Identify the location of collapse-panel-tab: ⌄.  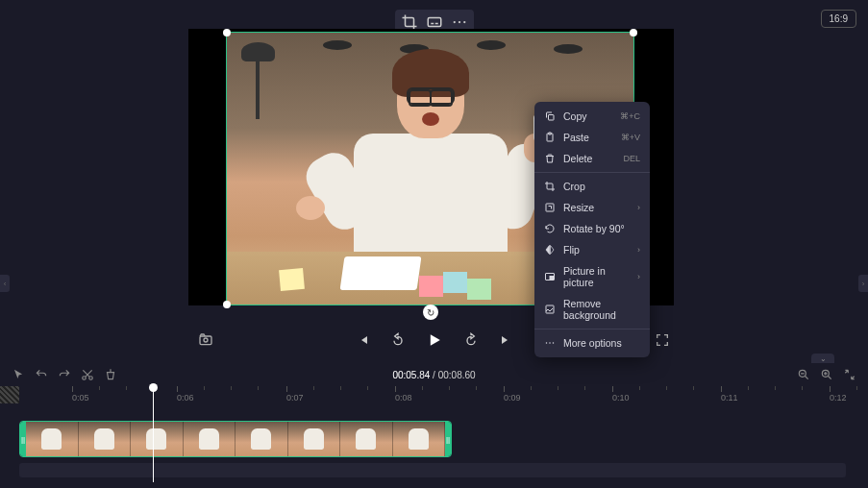
(823, 358).